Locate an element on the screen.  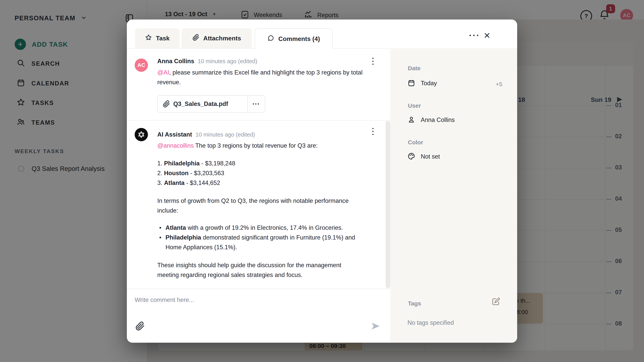
color-section-label: Color is located at coordinates (416, 142).